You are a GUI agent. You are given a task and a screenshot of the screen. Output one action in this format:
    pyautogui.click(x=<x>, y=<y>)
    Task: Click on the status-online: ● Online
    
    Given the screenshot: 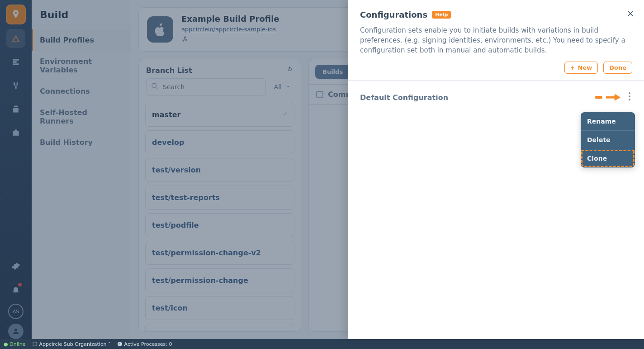 What is the action you would take?
    pyautogui.click(x=14, y=344)
    